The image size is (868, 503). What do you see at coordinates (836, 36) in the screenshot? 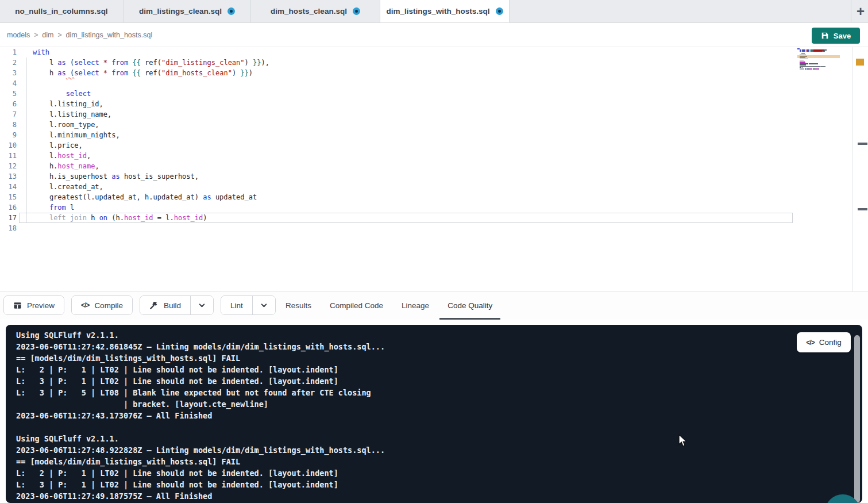
I see `save-button: Save` at bounding box center [836, 36].